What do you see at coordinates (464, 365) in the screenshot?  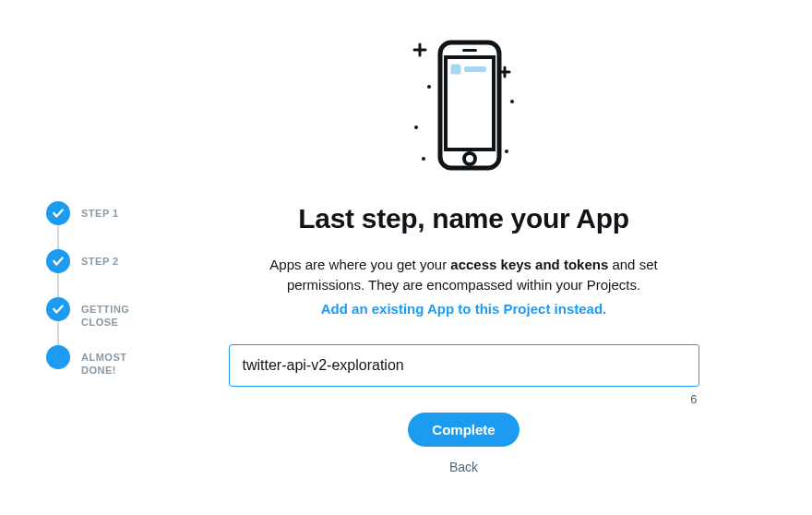 I see `app-name-field-wrap: 6` at bounding box center [464, 365].